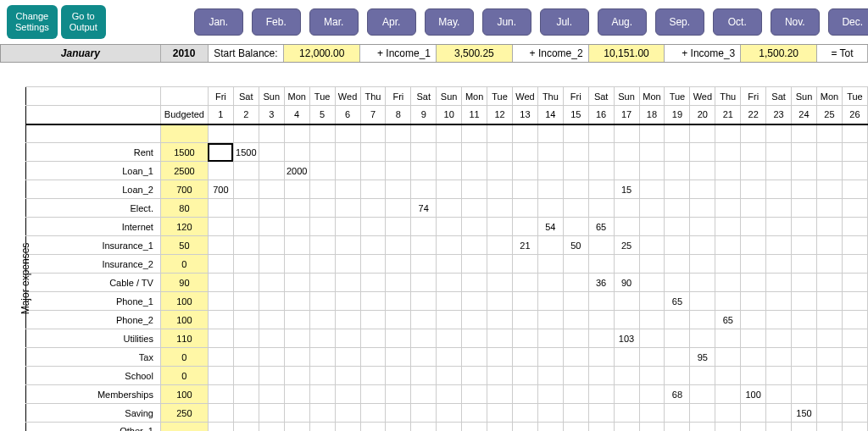 This screenshot has width=868, height=431. Describe the element at coordinates (677, 301) in the screenshot. I see `grid-cell: 65` at that location.